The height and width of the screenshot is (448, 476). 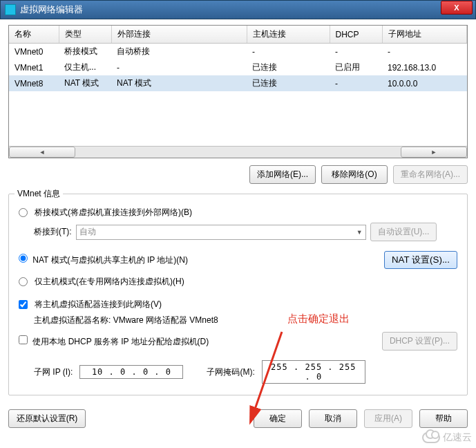 I want to click on table-row: VMnet8 NAT 模式 NAT 模式 已连接 - 10.0.0.0, so click(x=238, y=83).